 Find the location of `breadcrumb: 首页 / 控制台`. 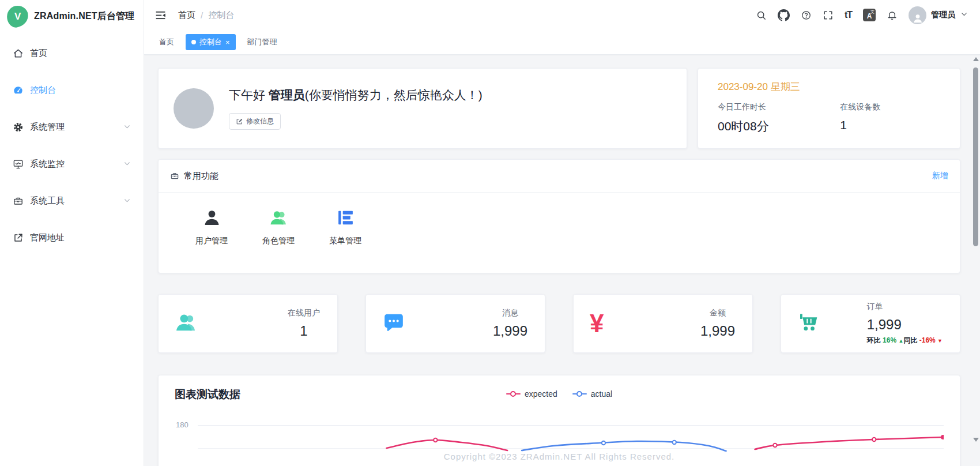

breadcrumb: 首页 / 控制台 is located at coordinates (206, 15).